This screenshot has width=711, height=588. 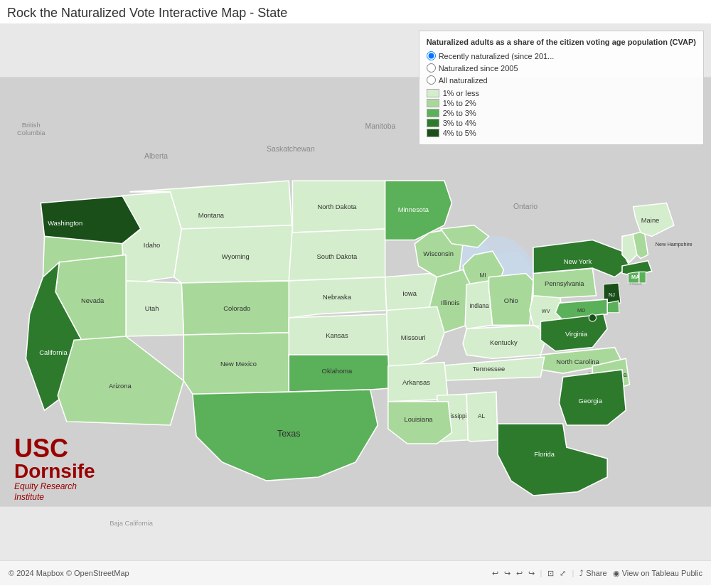 I want to click on svg-text: Washington, so click(x=65, y=223).